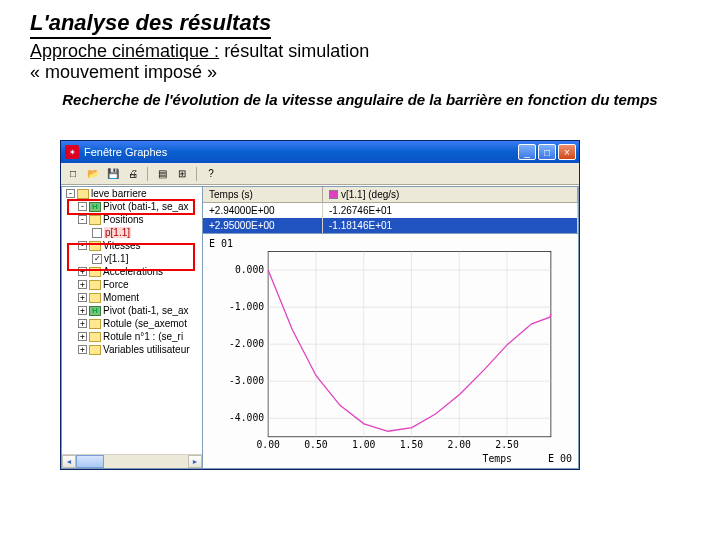 The width and height of the screenshot is (720, 540). I want to click on app-icon: ✶, so click(72, 152).